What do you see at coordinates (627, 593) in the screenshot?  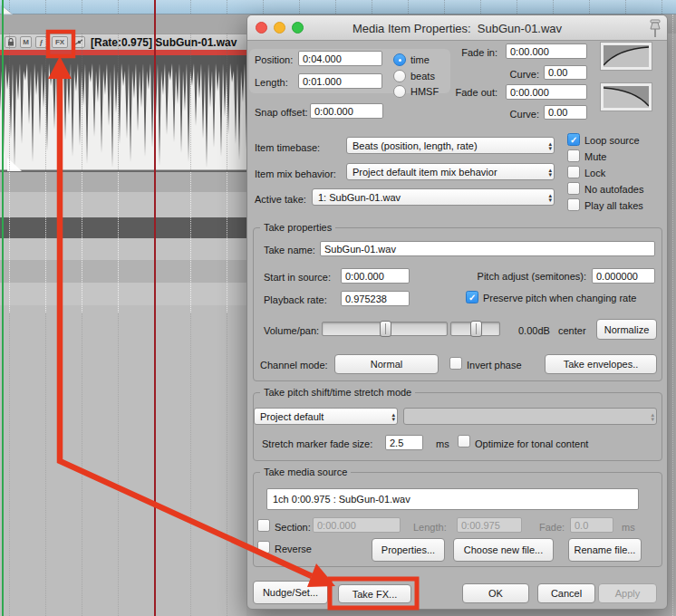 I see `apply-button: Apply` at bounding box center [627, 593].